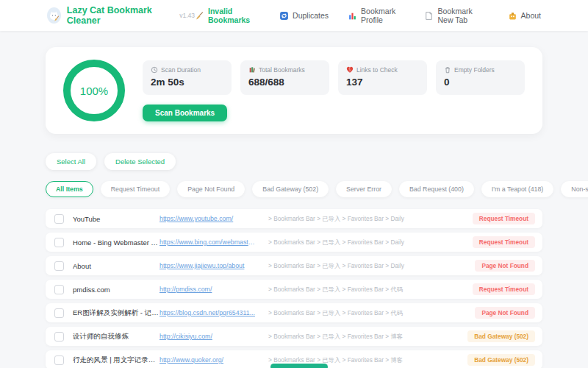 This screenshot has width=588, height=368. What do you see at coordinates (116, 243) in the screenshot?
I see `bookmark-title: Home - Bing Webmaster Tools` at bounding box center [116, 243].